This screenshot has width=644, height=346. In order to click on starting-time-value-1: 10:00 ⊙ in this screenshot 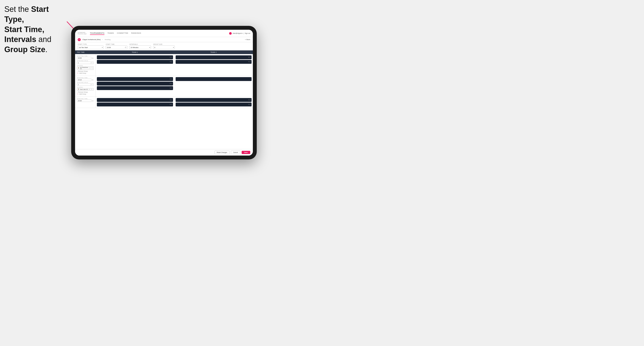, I will do `click(85, 58)`.